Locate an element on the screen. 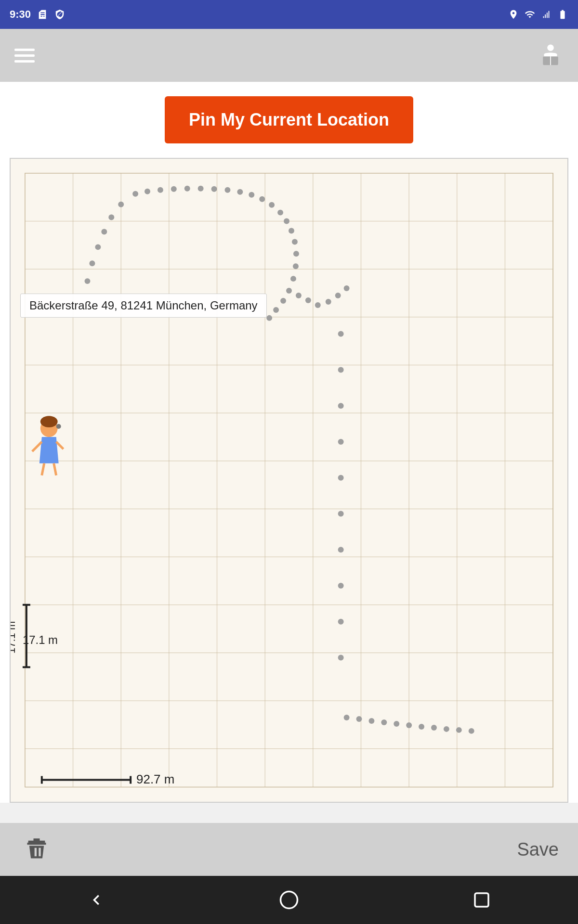  status-bar-left: 9:30 is located at coordinates (38, 14).